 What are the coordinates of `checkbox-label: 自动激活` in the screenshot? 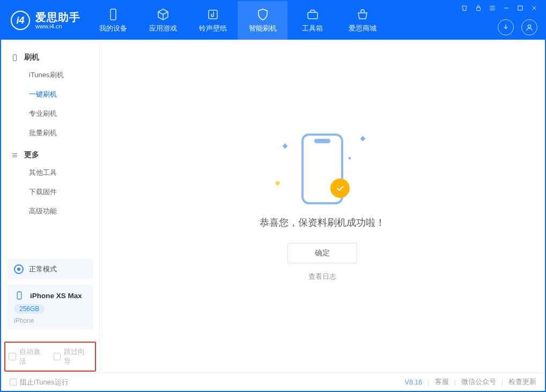 It's located at (33, 357).